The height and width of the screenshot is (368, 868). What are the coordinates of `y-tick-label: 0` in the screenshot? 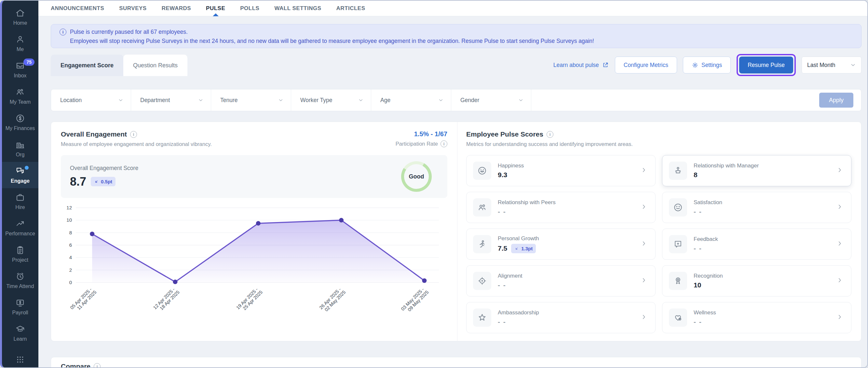 It's located at (71, 282).